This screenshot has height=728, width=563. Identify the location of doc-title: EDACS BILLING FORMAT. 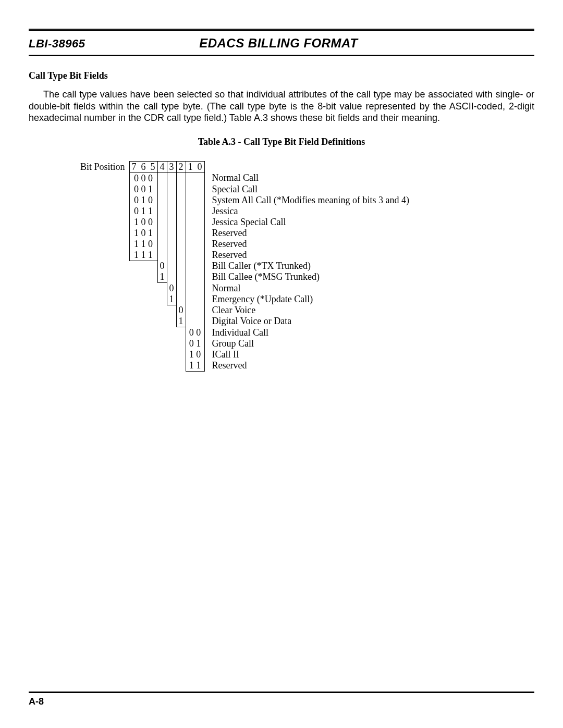
(278, 43).